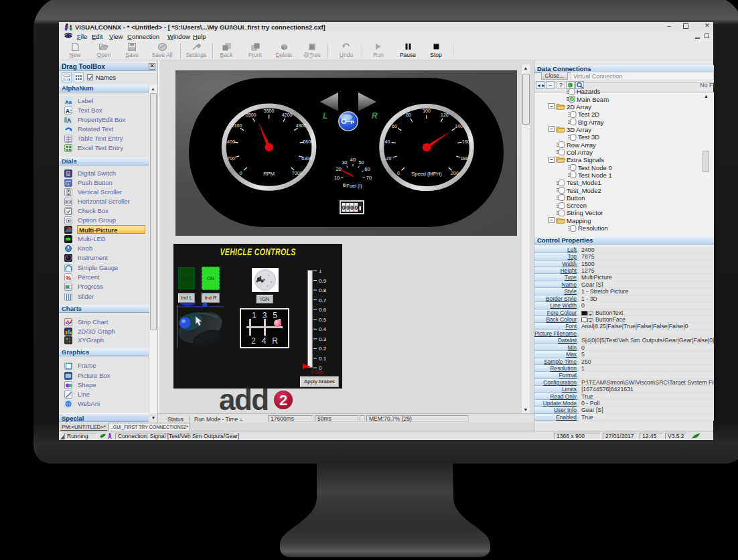 The width and height of the screenshot is (738, 560). I want to click on svg-text: 0.1, so click(323, 359).